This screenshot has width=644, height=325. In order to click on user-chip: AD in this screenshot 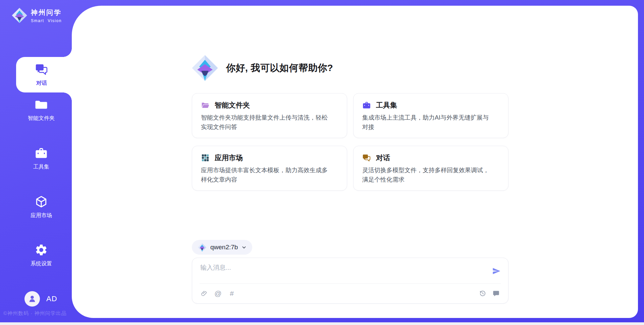, I will do `click(41, 299)`.